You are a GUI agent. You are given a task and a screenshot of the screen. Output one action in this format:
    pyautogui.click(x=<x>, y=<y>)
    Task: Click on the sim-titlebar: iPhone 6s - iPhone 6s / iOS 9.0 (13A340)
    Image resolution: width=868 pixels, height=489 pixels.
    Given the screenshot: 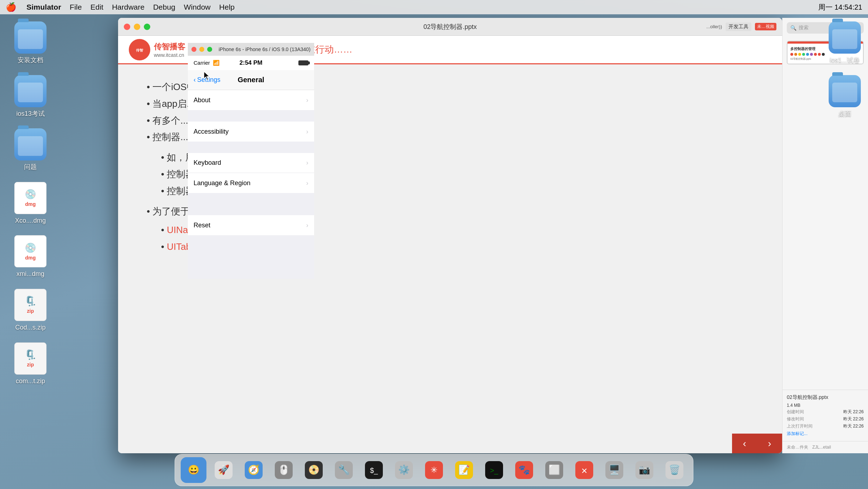 What is the action you would take?
    pyautogui.click(x=251, y=49)
    